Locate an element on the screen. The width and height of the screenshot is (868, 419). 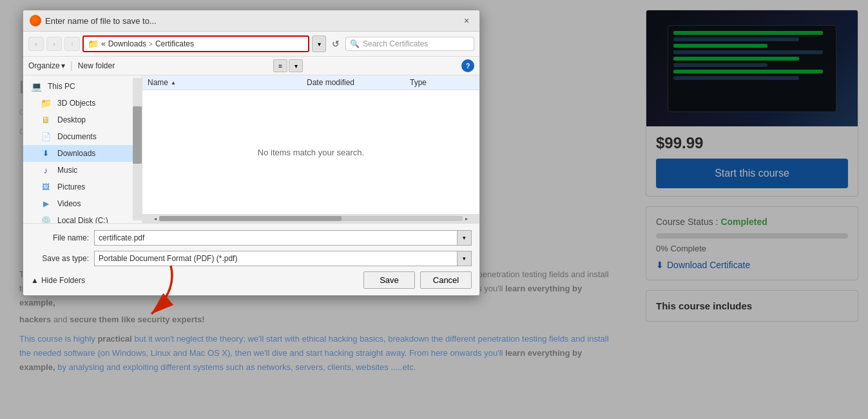
file-name-dropdown-btn: ▾ is located at coordinates (465, 238).